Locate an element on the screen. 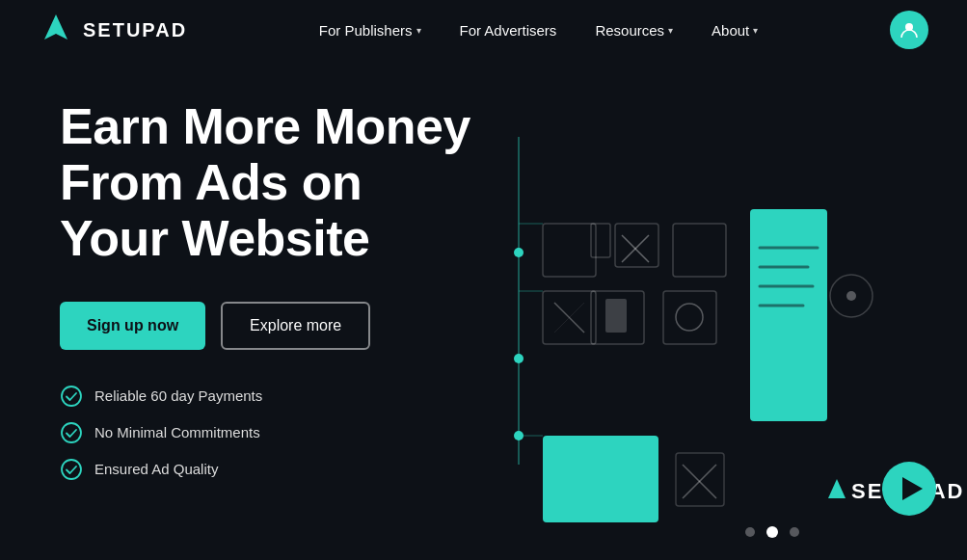  nav-item-resources: Resources ▾ is located at coordinates (634, 31).